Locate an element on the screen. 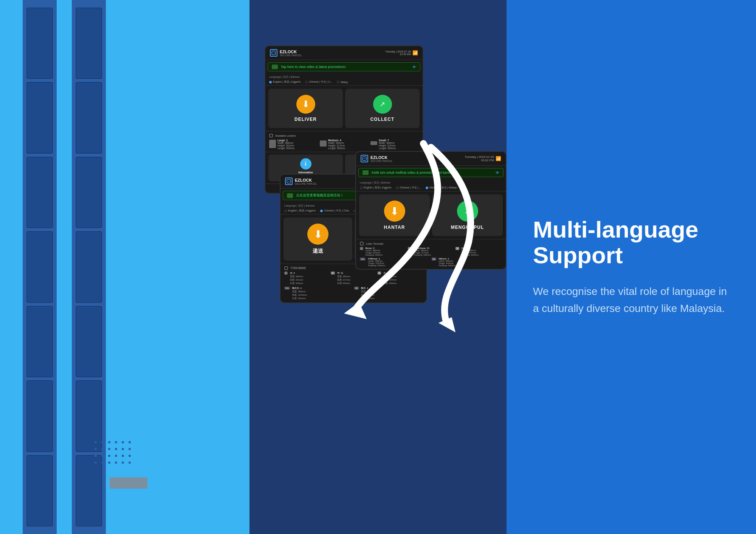  my-lockers-title: Loker Tersedia is located at coordinates (431, 244).